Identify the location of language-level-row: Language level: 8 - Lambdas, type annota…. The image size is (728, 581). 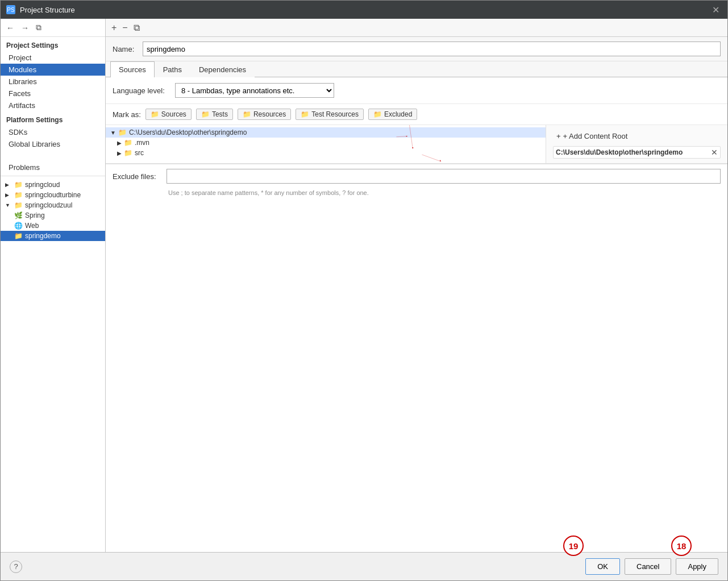
(417, 91).